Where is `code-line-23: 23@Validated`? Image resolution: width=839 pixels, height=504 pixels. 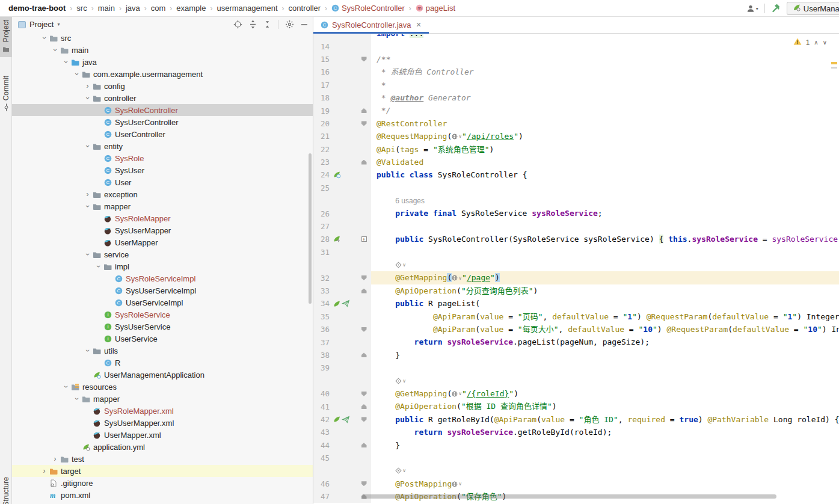 code-line-23: 23@Validated is located at coordinates (576, 162).